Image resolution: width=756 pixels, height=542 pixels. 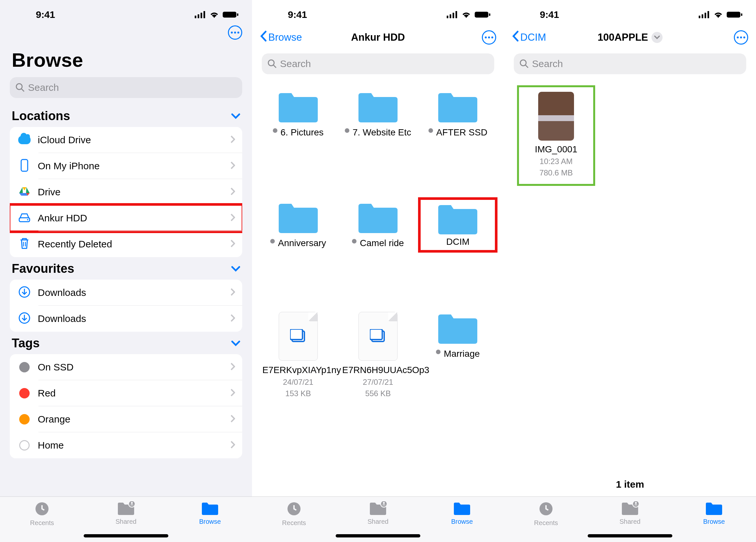 I want to click on iphone-icon, so click(x=25, y=166).